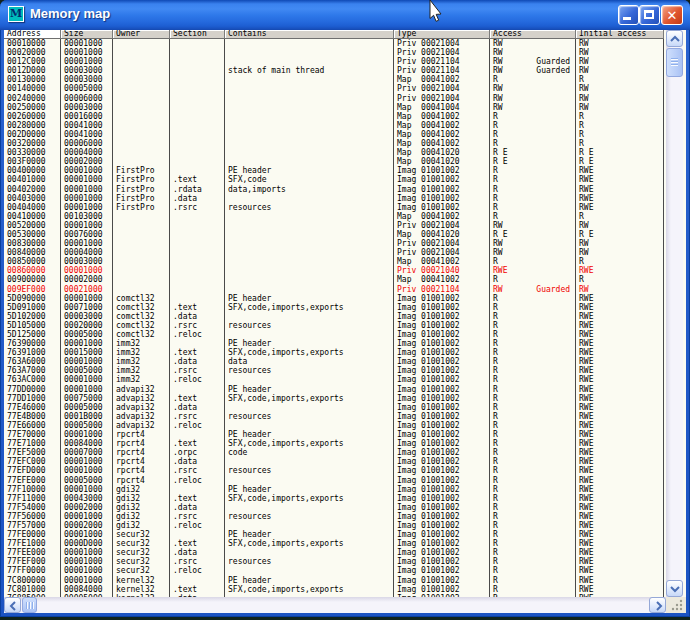 The height and width of the screenshot is (620, 690). I want to click on table-row: 0024000000006000Priv 00021004RWRW, so click(345, 98).